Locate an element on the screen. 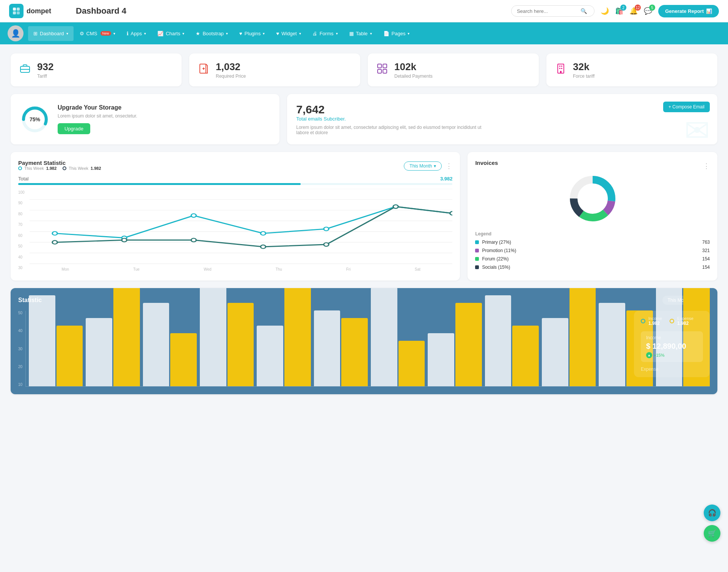 Image resolution: width=728 pixels, height=572 pixels. total-label: Total is located at coordinates (24, 179).